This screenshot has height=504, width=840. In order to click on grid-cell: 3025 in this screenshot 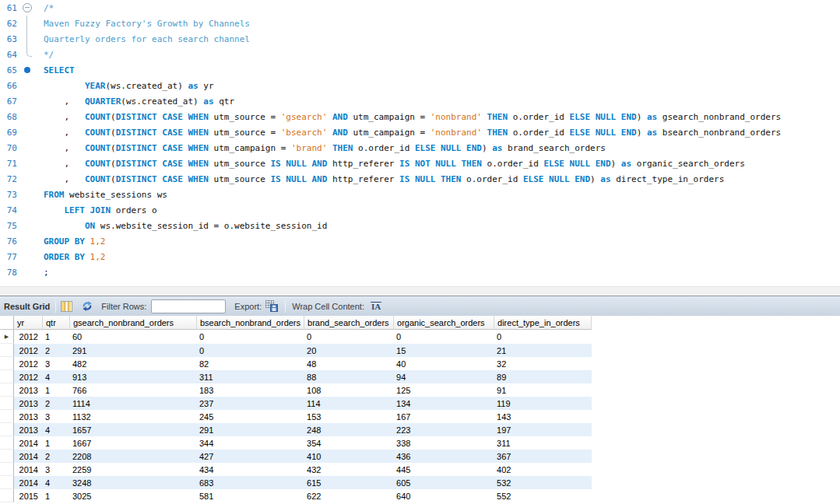, I will do `click(134, 496)`.